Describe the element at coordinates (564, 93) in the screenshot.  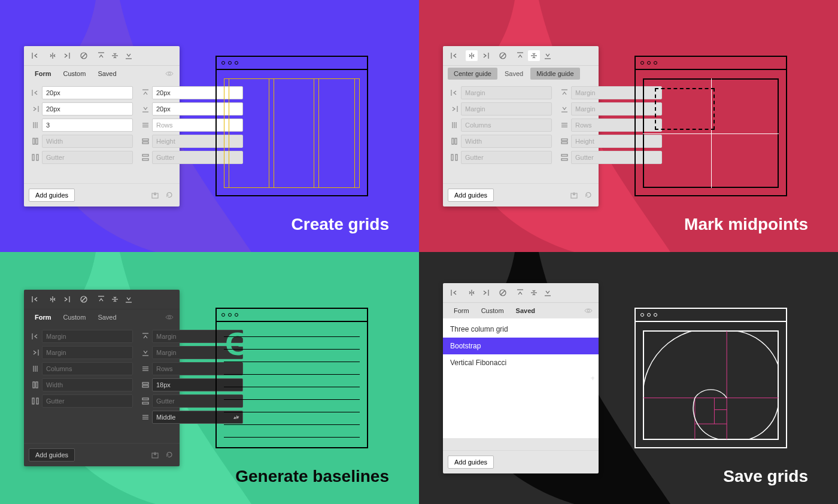
I see `margin-top-icon` at that location.